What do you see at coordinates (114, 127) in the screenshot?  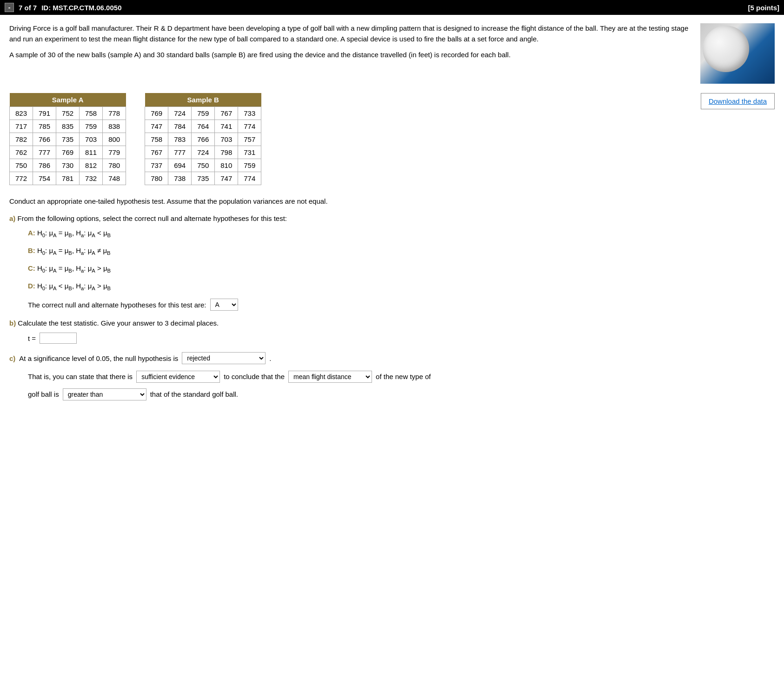 I see `table-cell: 838` at bounding box center [114, 127].